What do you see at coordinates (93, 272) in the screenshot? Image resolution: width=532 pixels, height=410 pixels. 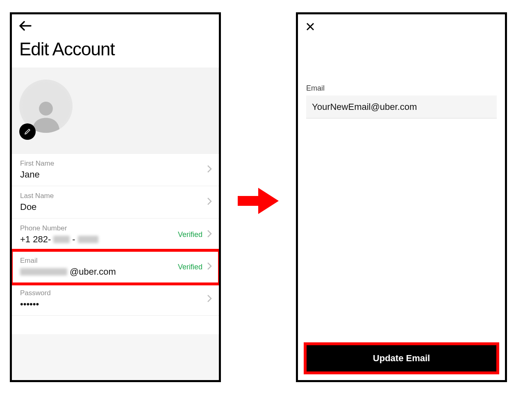 I see `email-suffix: @uber.com` at bounding box center [93, 272].